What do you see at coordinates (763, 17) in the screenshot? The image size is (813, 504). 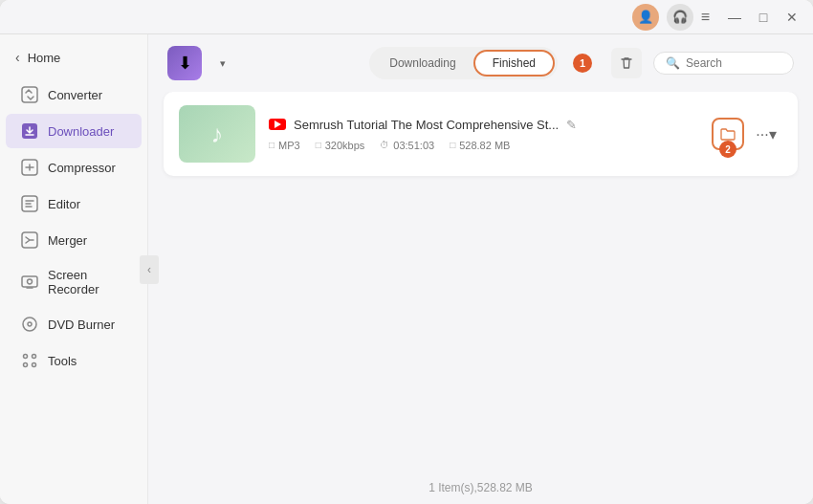 I see `maximize-button: □` at bounding box center [763, 17].